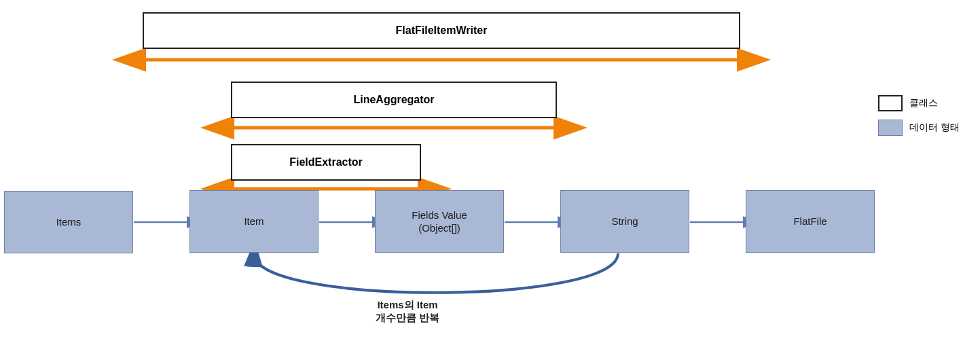 The width and height of the screenshot is (980, 341). Describe the element at coordinates (394, 100) in the screenshot. I see `line-aggregator-label: LineAggregator` at that location.